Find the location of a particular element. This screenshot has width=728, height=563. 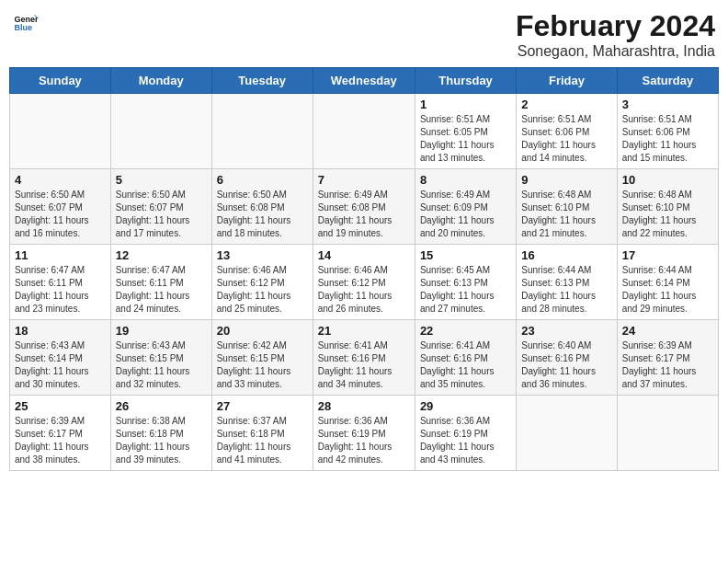

day-number: 13 is located at coordinates (263, 256).